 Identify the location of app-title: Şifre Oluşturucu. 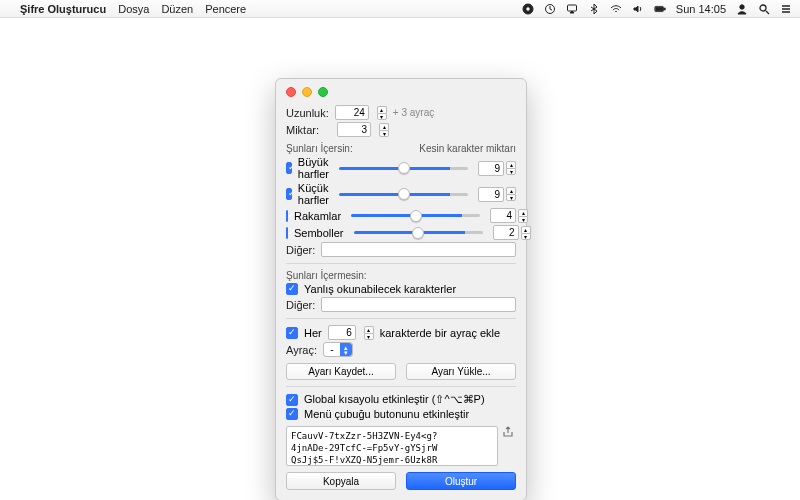
(63, 9).